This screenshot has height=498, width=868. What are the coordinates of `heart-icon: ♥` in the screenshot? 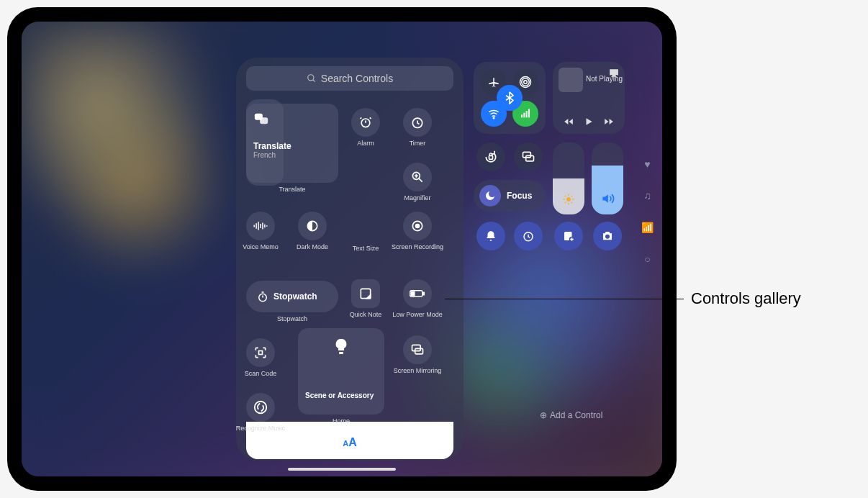 It's located at (647, 164).